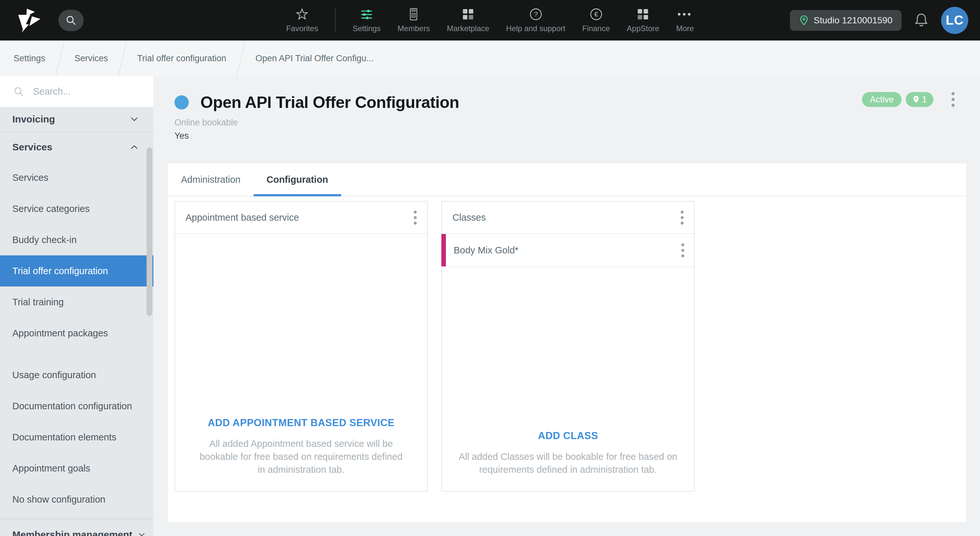  Describe the element at coordinates (536, 14) in the screenshot. I see `help-circle-icon: ?` at that location.